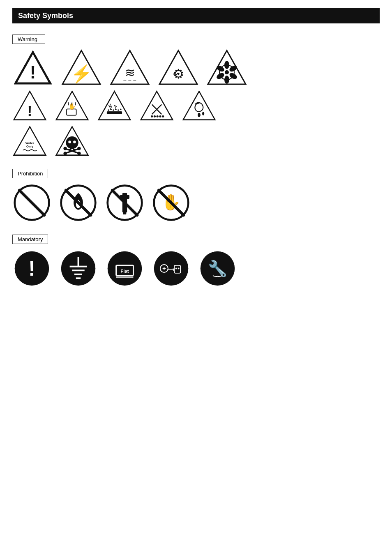 This screenshot has width=392, height=555. I want to click on water-only-icon: Water Only, so click(30, 141).